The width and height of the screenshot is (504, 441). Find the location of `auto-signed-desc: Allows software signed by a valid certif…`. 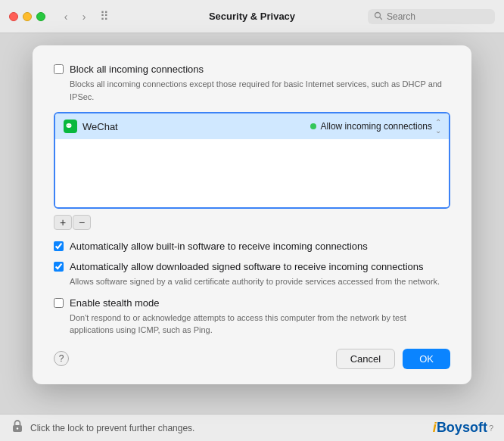

auto-signed-desc: Allows software signed by a valid certif… is located at coordinates (260, 281).